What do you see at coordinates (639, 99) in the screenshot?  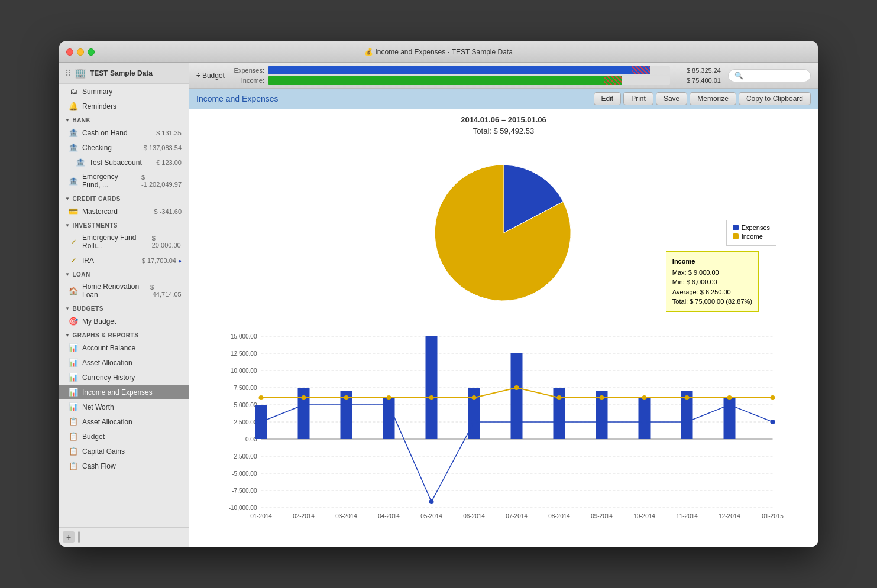 I see `print-button: Print` at bounding box center [639, 99].